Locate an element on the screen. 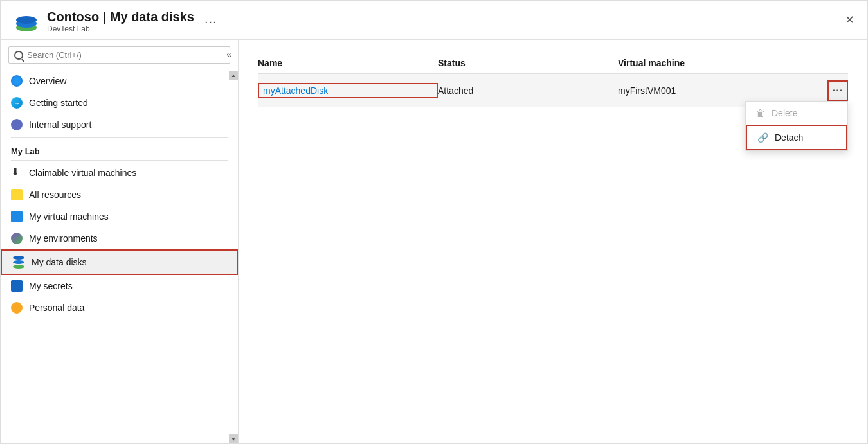  row-more-button: ··· is located at coordinates (838, 91).